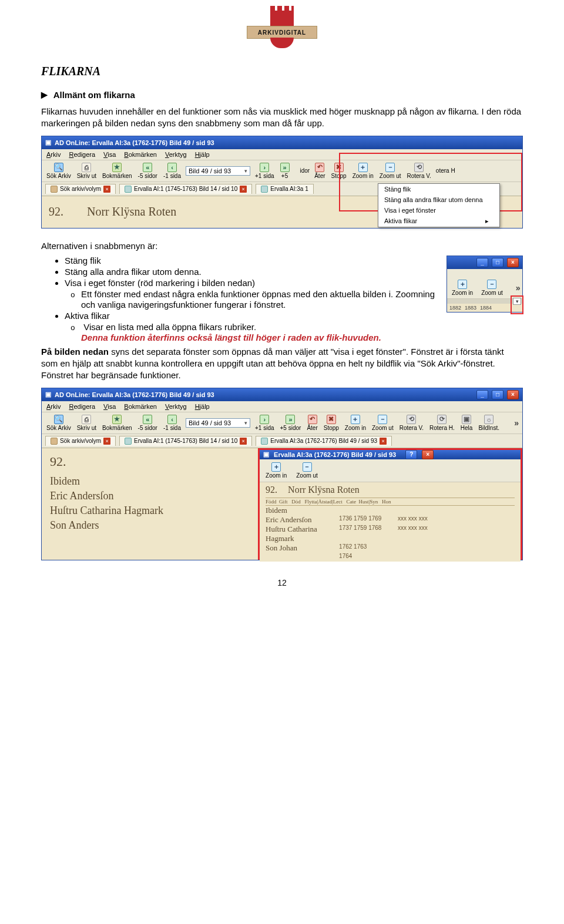  I want to click on page-number: 12, so click(282, 583).